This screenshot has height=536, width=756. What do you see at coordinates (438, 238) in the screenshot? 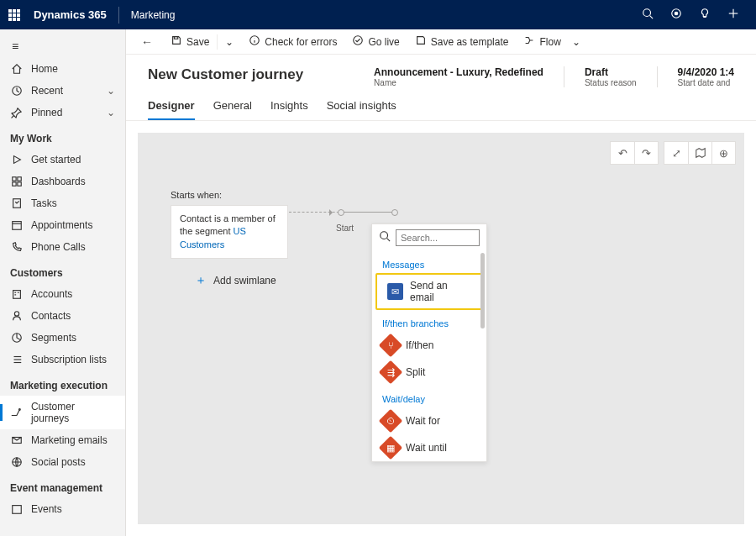
I see `tile-search-input` at bounding box center [438, 238].